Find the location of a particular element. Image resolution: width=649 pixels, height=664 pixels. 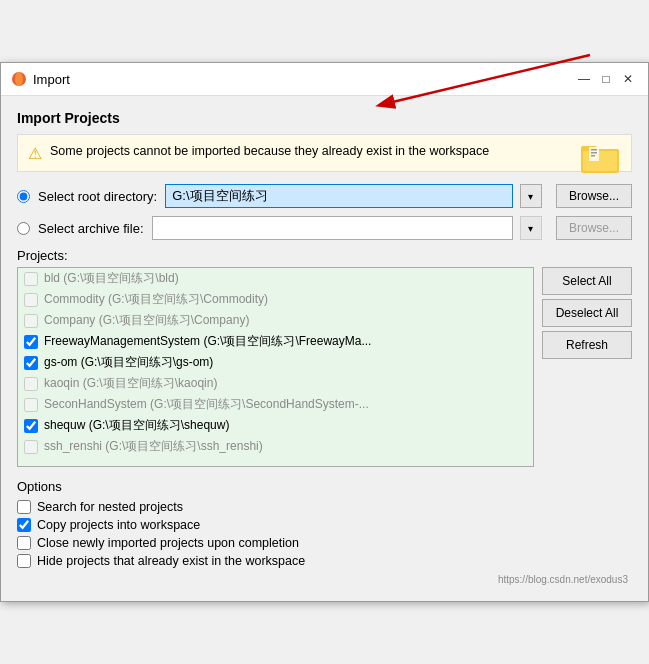

refresh-button: Refresh is located at coordinates (587, 345).